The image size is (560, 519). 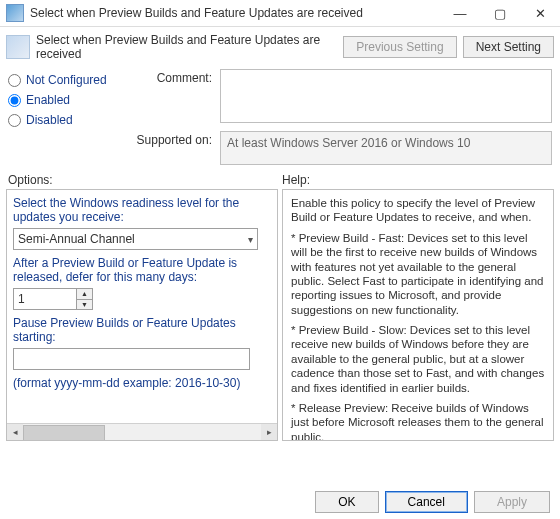 What do you see at coordinates (142, 210) in the screenshot?
I see `readiness-prompt: Select the Windows readiness level for t…` at bounding box center [142, 210].